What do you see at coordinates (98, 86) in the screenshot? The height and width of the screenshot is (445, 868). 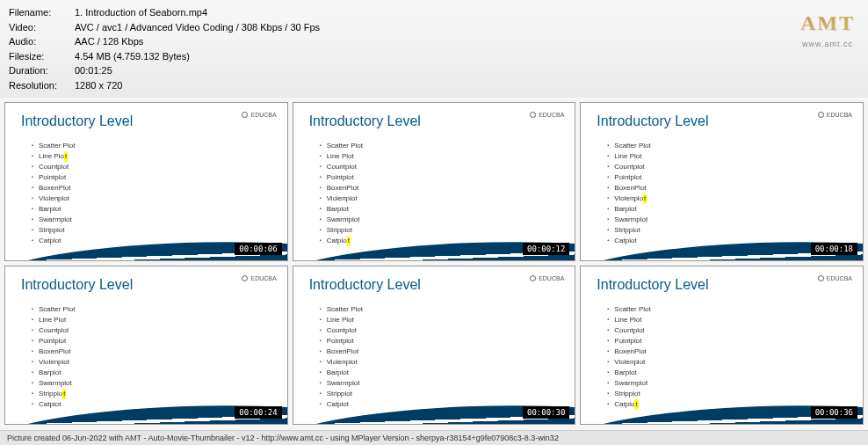 I see `resolution-value: 1280 x 720` at bounding box center [98, 86].